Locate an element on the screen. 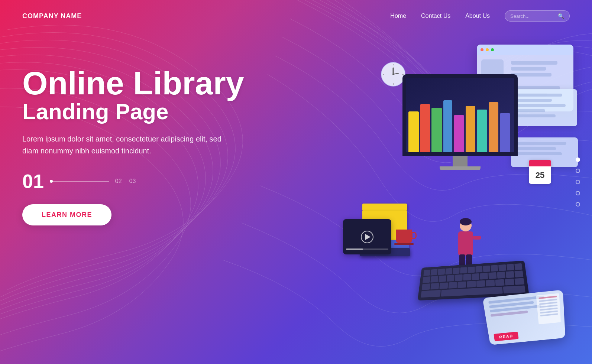 The image size is (592, 364). coffee-cup is located at coordinates (405, 237).